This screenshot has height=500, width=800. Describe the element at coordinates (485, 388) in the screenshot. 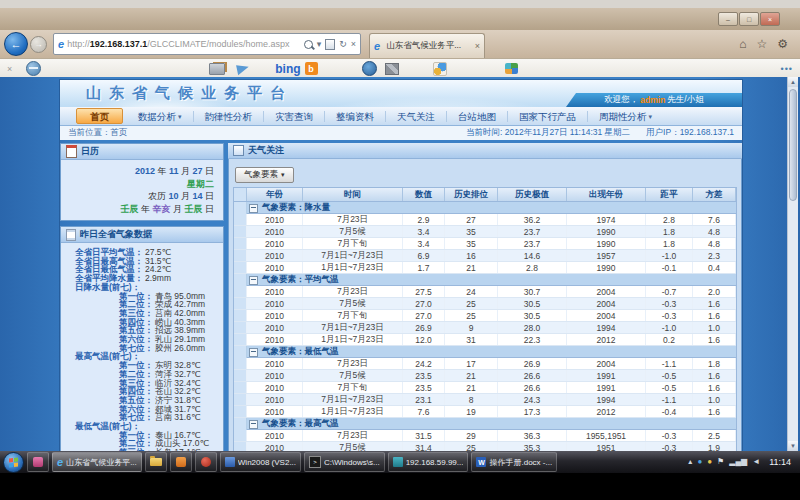

I see `table-row: 20107月下旬23.52126.61991-0.51.6` at that location.